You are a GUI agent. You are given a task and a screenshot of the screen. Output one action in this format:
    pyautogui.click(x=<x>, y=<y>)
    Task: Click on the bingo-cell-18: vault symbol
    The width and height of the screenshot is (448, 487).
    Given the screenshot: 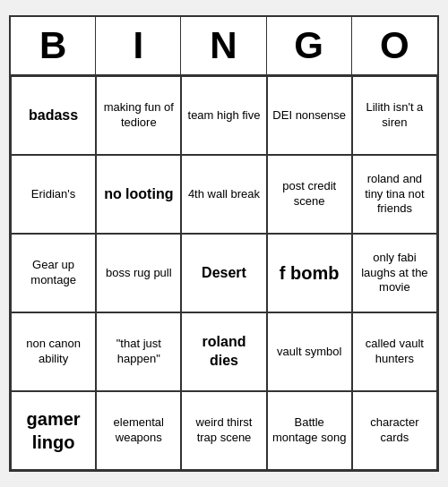 What is the action you would take?
    pyautogui.click(x=310, y=352)
    